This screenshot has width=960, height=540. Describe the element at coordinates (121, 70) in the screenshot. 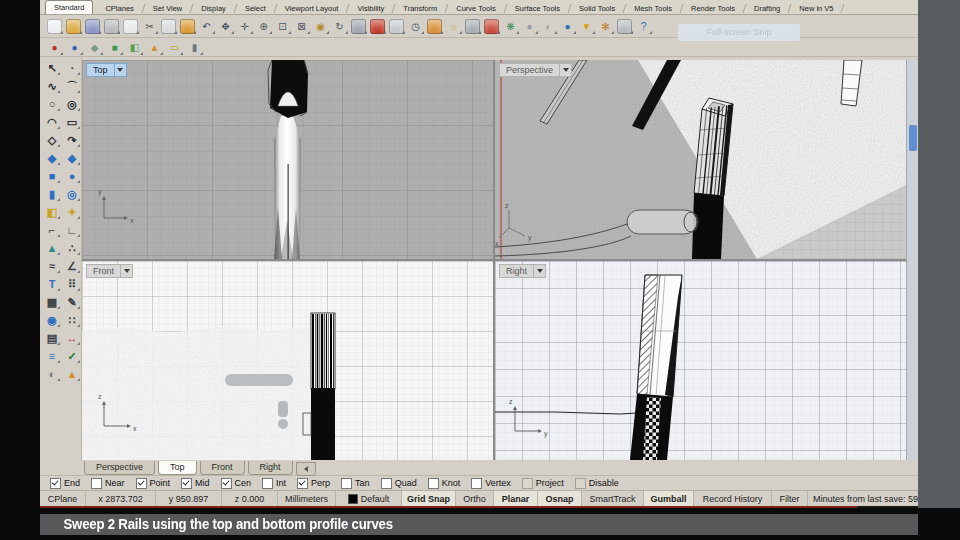

I see `viewport-dropdown-top` at that location.